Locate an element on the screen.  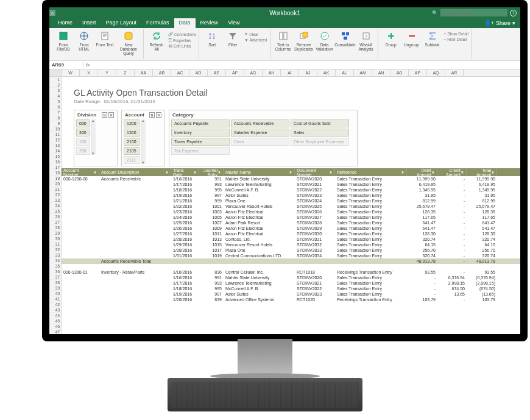
column-reference: Reference▼ is located at coordinates (371, 172).